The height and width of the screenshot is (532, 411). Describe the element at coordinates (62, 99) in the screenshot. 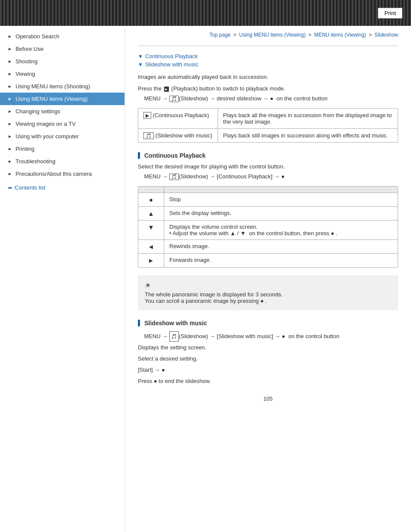

I see `sidebar-item-5: ►Using MENU items (Viewing)` at that location.